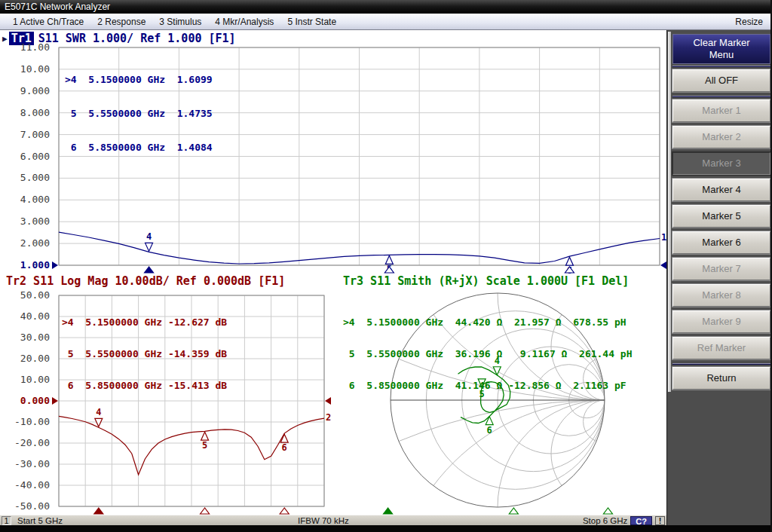 This screenshot has width=772, height=532. I want to click on tr1-marker-readout: >4 5.1500000 GHz 1.6099 5 5.5500000 GHz …, so click(139, 113).